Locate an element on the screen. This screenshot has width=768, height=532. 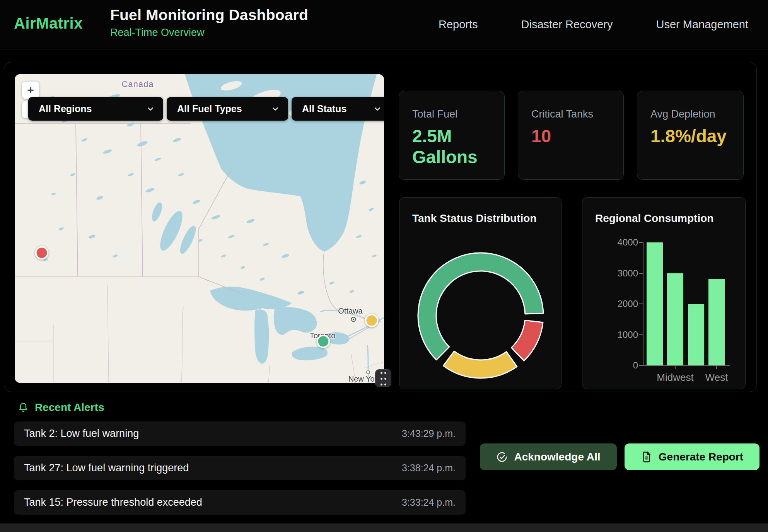
file-report-icon is located at coordinates (647, 457).